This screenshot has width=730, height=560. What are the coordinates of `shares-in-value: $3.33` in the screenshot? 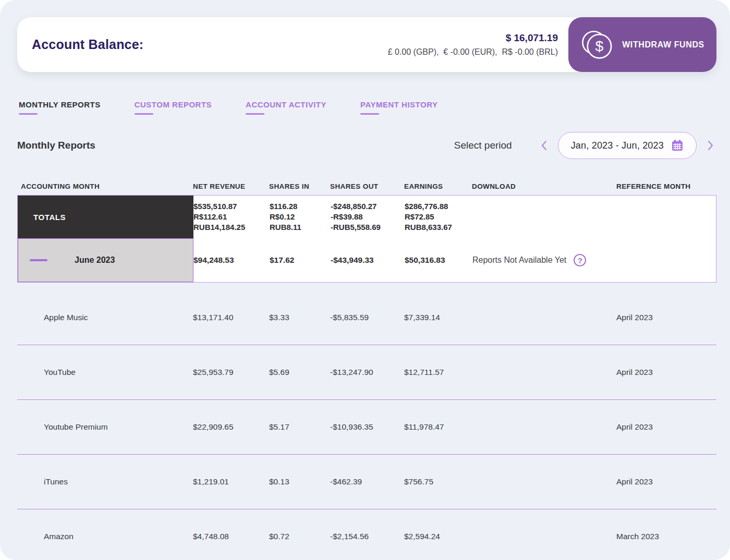 It's located at (299, 318).